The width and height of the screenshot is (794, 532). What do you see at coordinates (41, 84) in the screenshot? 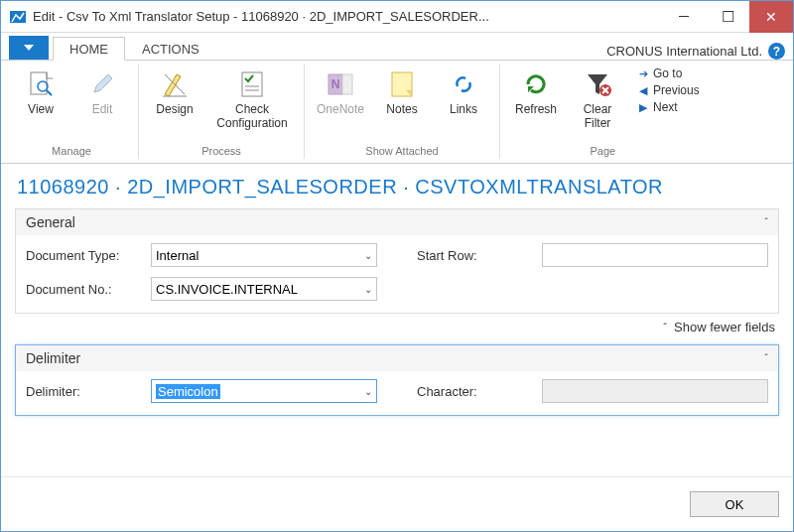
I see `magnifier-page-icon` at bounding box center [41, 84].